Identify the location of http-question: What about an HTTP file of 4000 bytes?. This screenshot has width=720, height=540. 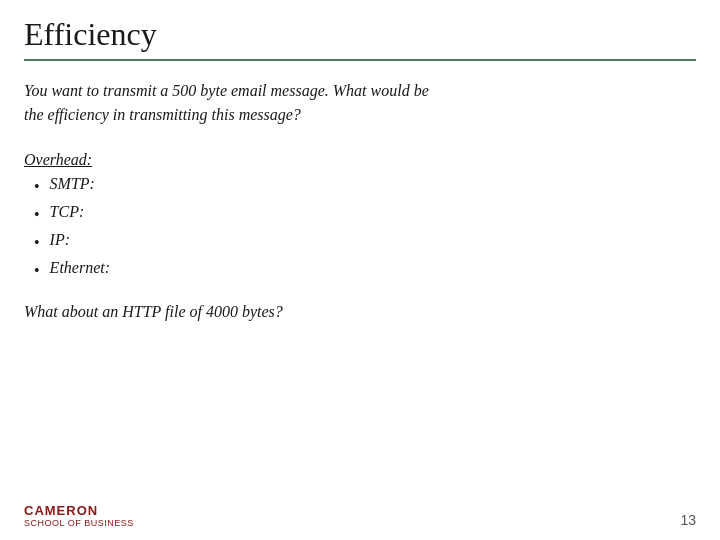
(360, 312).